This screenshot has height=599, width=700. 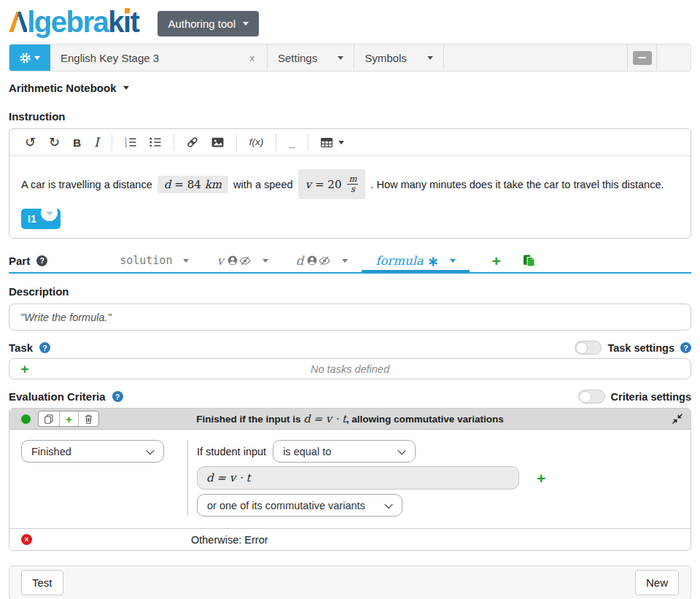 I want to click on paste-part-button, so click(x=529, y=260).